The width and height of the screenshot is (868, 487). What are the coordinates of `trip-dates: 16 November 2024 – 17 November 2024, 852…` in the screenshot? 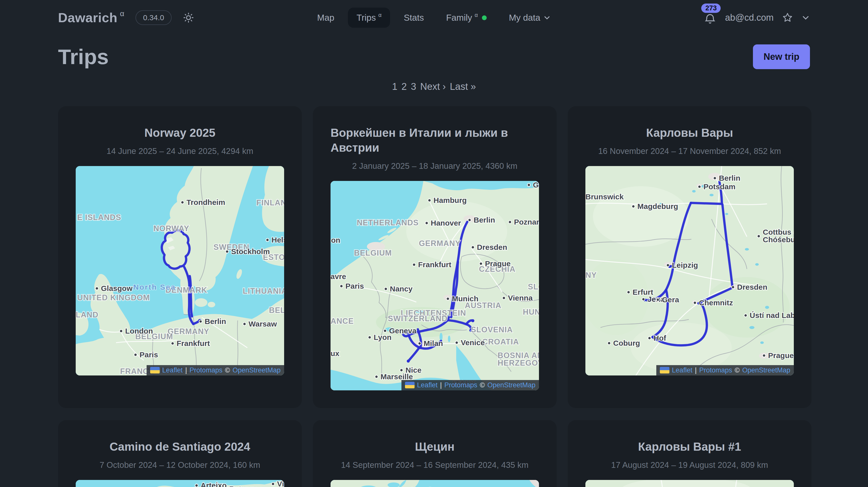 It's located at (689, 151).